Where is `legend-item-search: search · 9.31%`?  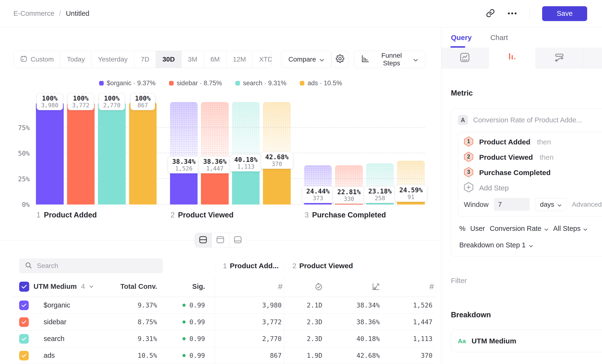 legend-item-search: search · 9.31% is located at coordinates (261, 83).